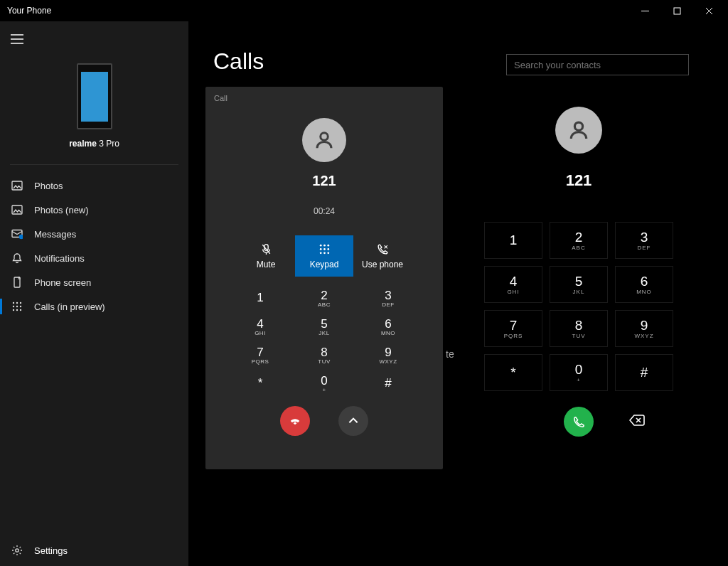 The image size is (728, 566). Describe the element at coordinates (95, 97) in the screenshot. I see `phone-frame-icon` at that location.